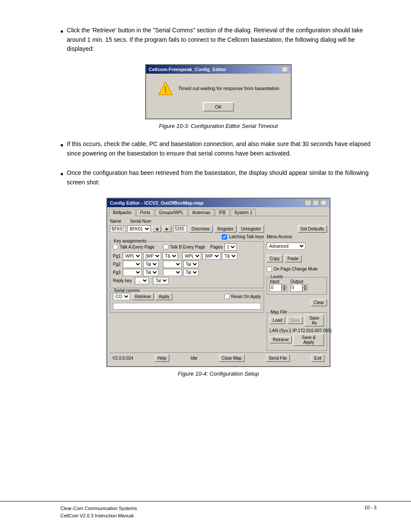 The image size is (411, 532). I want to click on retrieve-btn: Retrieve, so click(143, 296).